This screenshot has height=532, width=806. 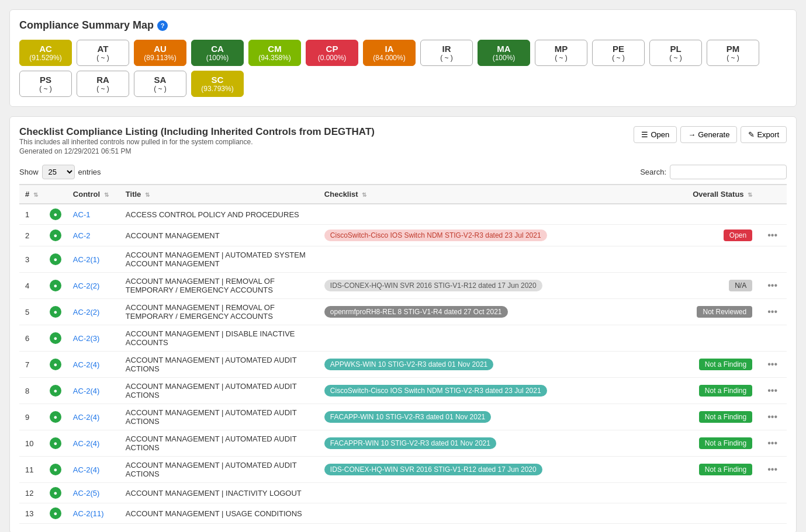 I want to click on row-title: ACCOUNT MANAGEMENT | REMOVAL OF TEMPORAR…, so click(x=219, y=286).